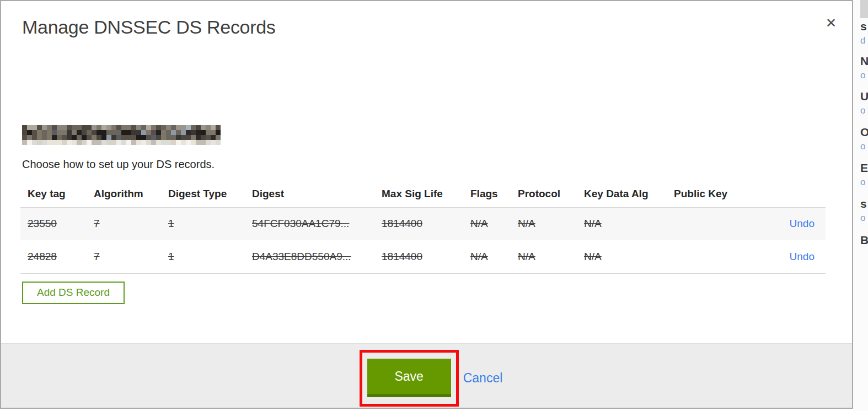 The image size is (868, 411). I want to click on column-header-key-tag: Key tag, so click(53, 194).